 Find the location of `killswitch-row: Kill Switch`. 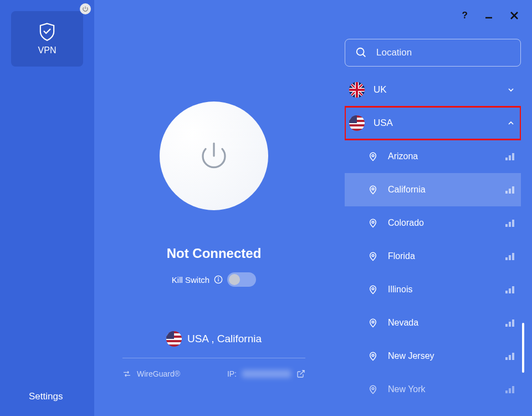

killswitch-row: Kill Switch is located at coordinates (214, 280).